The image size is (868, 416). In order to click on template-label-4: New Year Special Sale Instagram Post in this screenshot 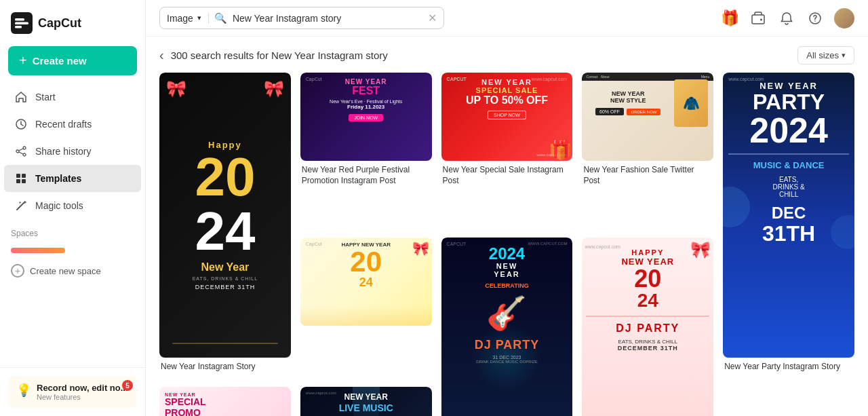, I will do `click(507, 175)`.